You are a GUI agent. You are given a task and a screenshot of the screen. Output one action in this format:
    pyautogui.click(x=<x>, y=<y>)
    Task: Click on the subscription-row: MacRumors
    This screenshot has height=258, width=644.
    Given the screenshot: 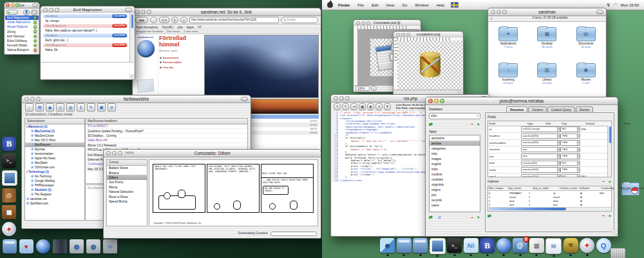 What is the action you would take?
    pyautogui.click(x=55, y=144)
    